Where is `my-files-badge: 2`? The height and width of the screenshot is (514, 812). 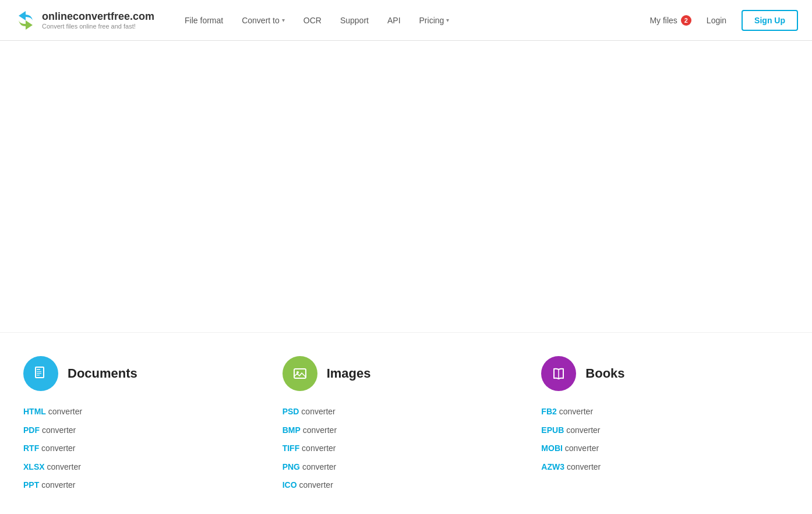
my-files-badge: 2 is located at coordinates (686, 20).